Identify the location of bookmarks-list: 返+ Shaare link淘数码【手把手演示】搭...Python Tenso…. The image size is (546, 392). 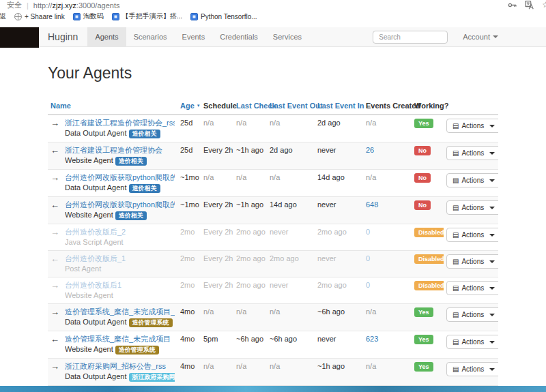
(131, 16).